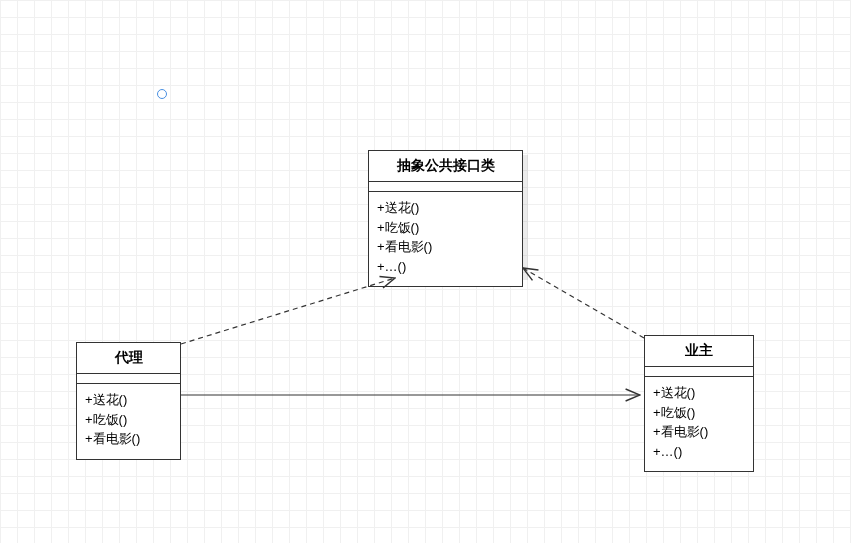  I want to click on uml-title: 代理, so click(128, 358).